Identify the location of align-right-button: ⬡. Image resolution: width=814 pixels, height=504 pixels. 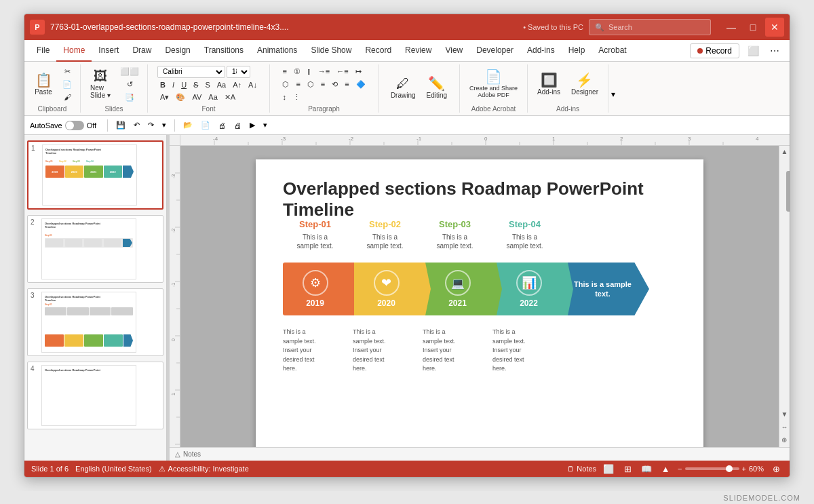
(311, 84).